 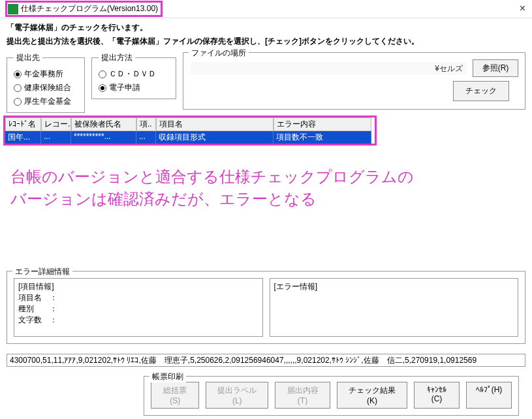 I want to click on raw-record-display: 4300700,51,11,ｱｱｱ,9,021202,ｻﾄｳ ﾘｴｺ,佐藤 理恵…, so click(x=266, y=360).